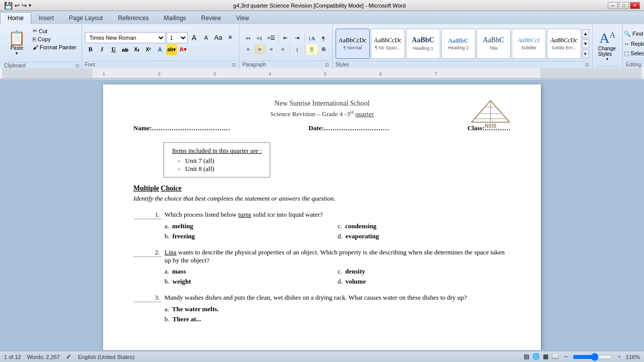 This screenshot has width=644, height=362. Describe the element at coordinates (248, 38) in the screenshot. I see `bullets-button: ≡•` at that location.